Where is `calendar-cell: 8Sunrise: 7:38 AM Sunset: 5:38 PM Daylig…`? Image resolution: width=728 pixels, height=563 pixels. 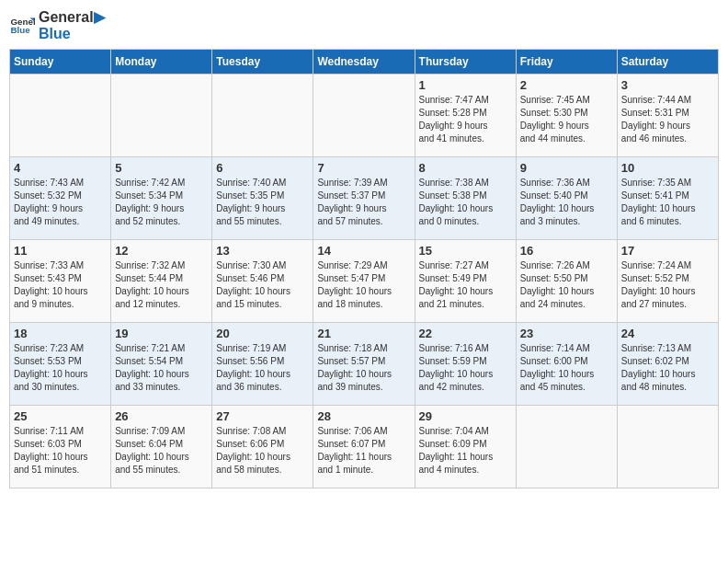
calendar-cell: 8Sunrise: 7:38 AM Sunset: 5:38 PM Daylig… is located at coordinates (465, 199).